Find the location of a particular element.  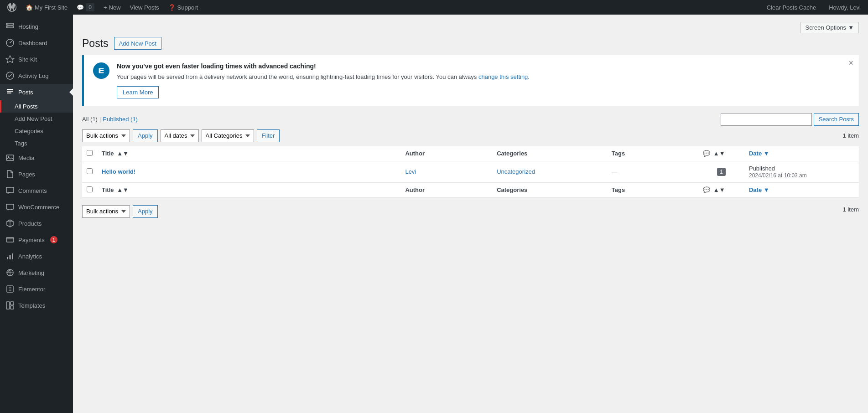

tfoot-comments: 💬 ▲▼ is located at coordinates (722, 190).